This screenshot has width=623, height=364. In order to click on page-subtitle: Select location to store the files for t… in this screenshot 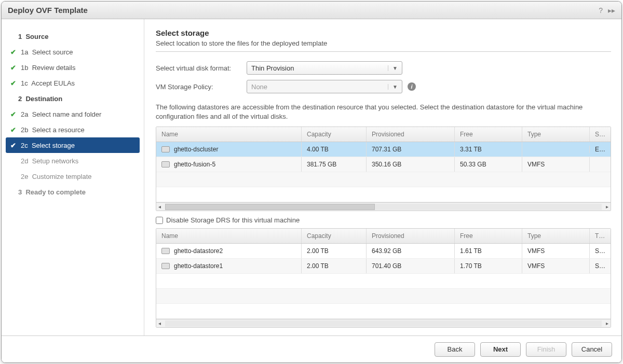, I will do `click(383, 44)`.